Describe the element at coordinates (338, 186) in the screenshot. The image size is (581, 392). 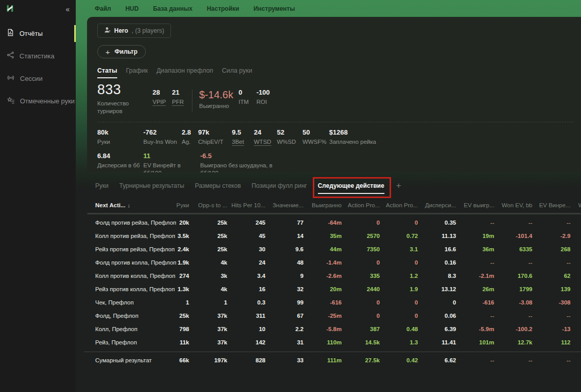
I see `report-tabs: РукиТурнирные результатыРазмеры стековПо…` at that location.